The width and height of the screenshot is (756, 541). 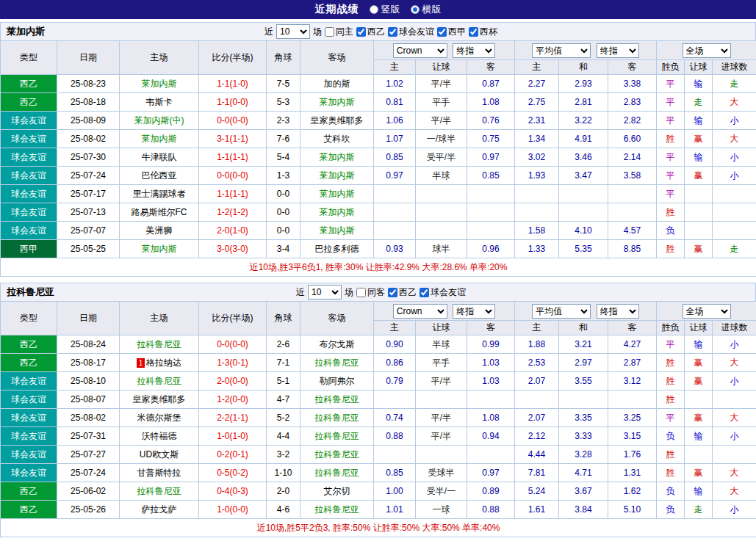 I want to click on home-team-name: 莱加内斯(中), so click(x=159, y=120).